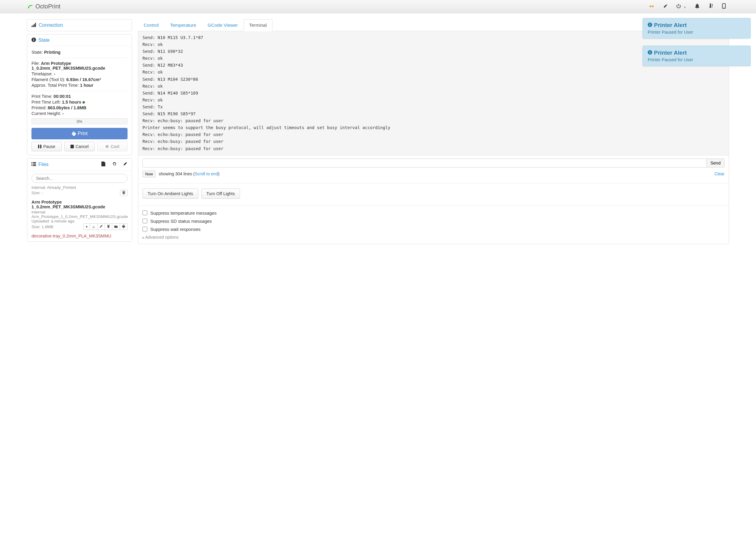 Image resolution: width=756 pixels, height=544 pixels. What do you see at coordinates (30, 7) in the screenshot?
I see `octoprint-logo-icon` at bounding box center [30, 7].